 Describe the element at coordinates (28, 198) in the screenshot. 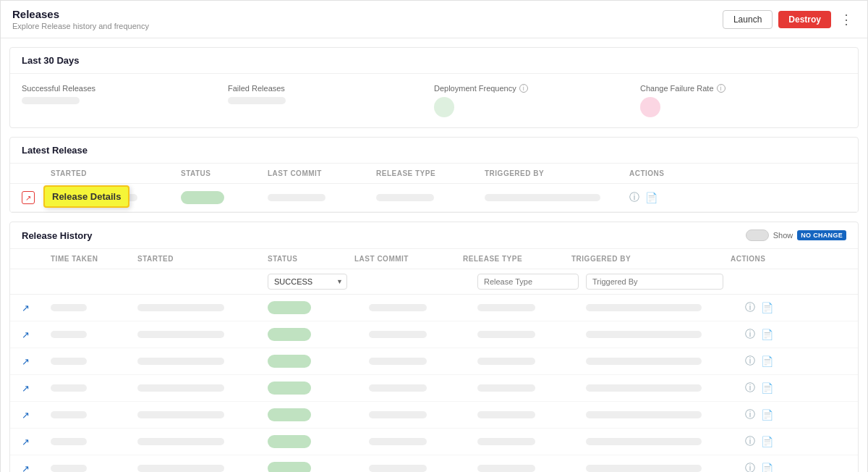

I see `release-detail-link-icon: ↗` at that location.